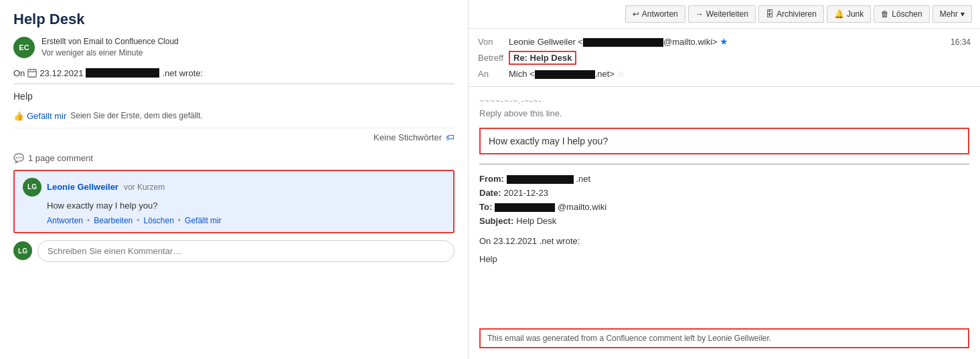 Image resolution: width=980 pixels, height=359 pixels. What do you see at coordinates (655, 14) in the screenshot?
I see `reply-button: ↩ Antworten` at bounding box center [655, 14].